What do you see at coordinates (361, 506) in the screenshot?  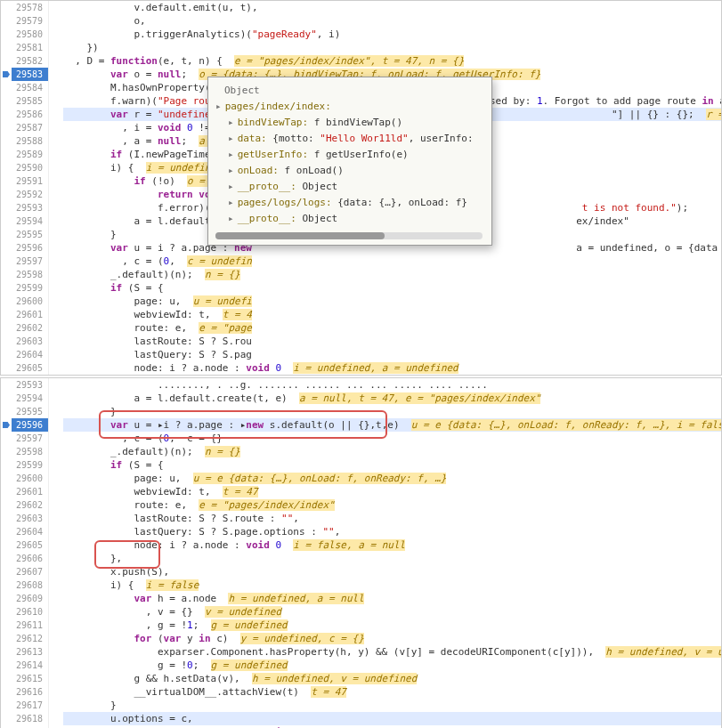 I see `code-line: 29602 route: e, e = "pages/index/index"` at bounding box center [361, 506].